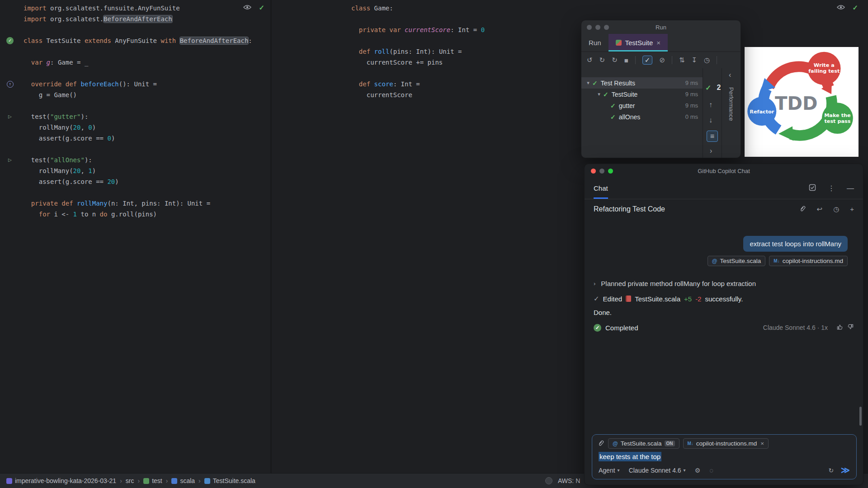  Describe the element at coordinates (726, 444) in the screenshot. I see `context-chip-instructions: M↓ copilot-instructions.md ×` at that location.